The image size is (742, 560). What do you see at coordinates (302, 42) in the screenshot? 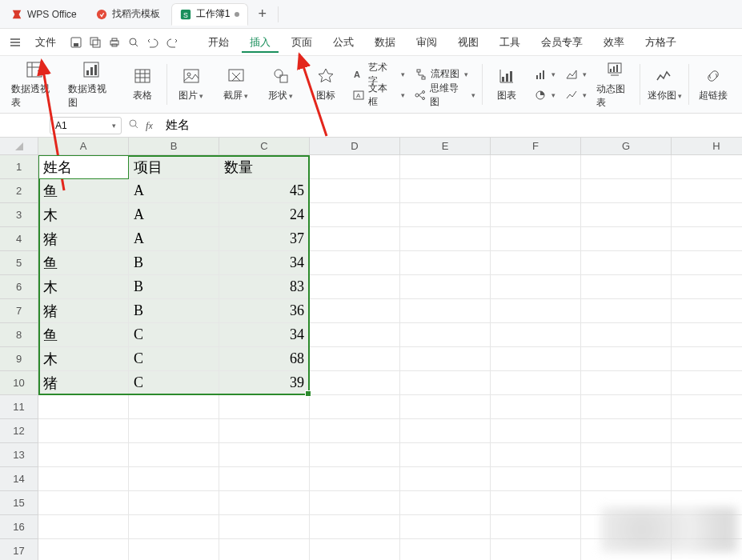
I see `menu-page: 页面` at bounding box center [302, 42].